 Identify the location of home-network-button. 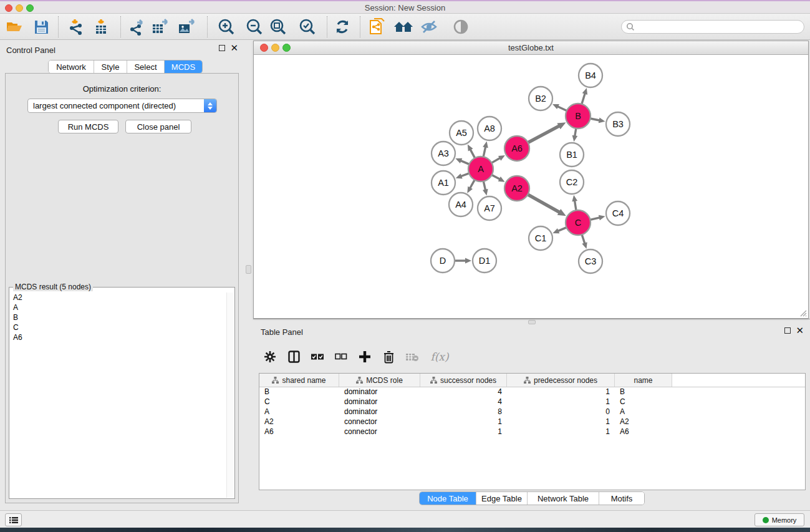
(403, 27).